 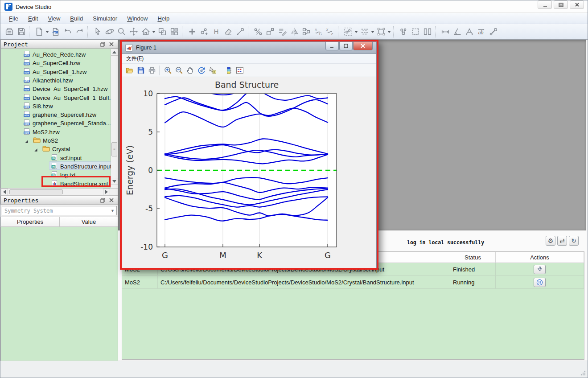 What do you see at coordinates (539, 269) in the screenshot?
I see `download-button` at bounding box center [539, 269].